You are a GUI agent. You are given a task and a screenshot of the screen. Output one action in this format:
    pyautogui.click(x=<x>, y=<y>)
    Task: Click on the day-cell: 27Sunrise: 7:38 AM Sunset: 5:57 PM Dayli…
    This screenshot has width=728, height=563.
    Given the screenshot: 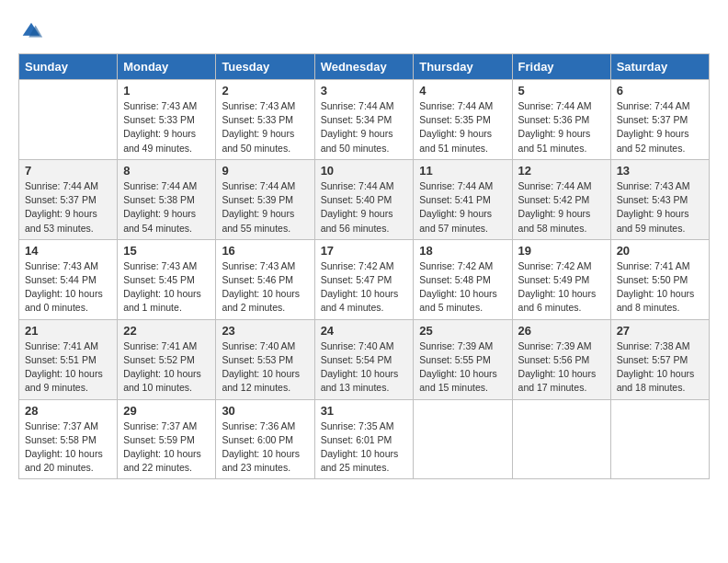 What is the action you would take?
    pyautogui.click(x=660, y=359)
    